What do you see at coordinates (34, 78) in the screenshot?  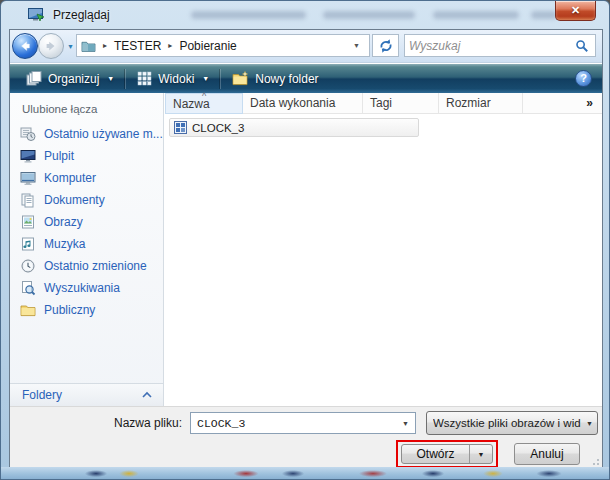 I see `organize-icon` at bounding box center [34, 78].